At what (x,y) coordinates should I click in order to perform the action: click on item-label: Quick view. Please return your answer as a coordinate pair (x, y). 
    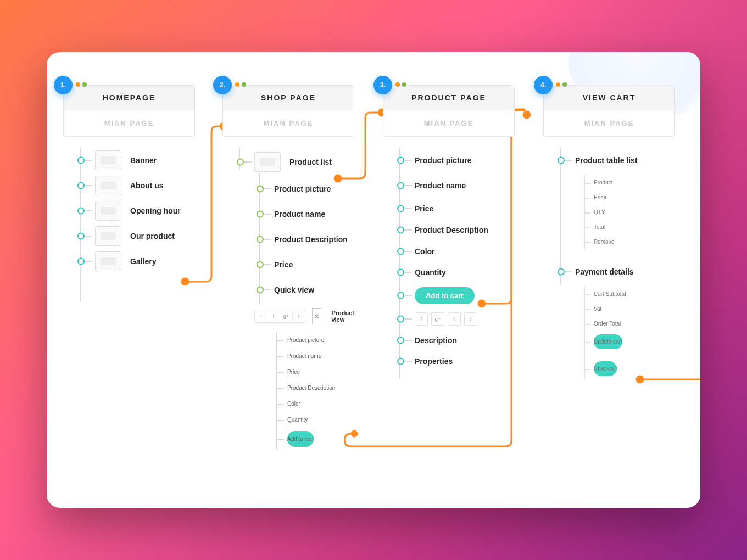
    Looking at the image, I should click on (294, 290).